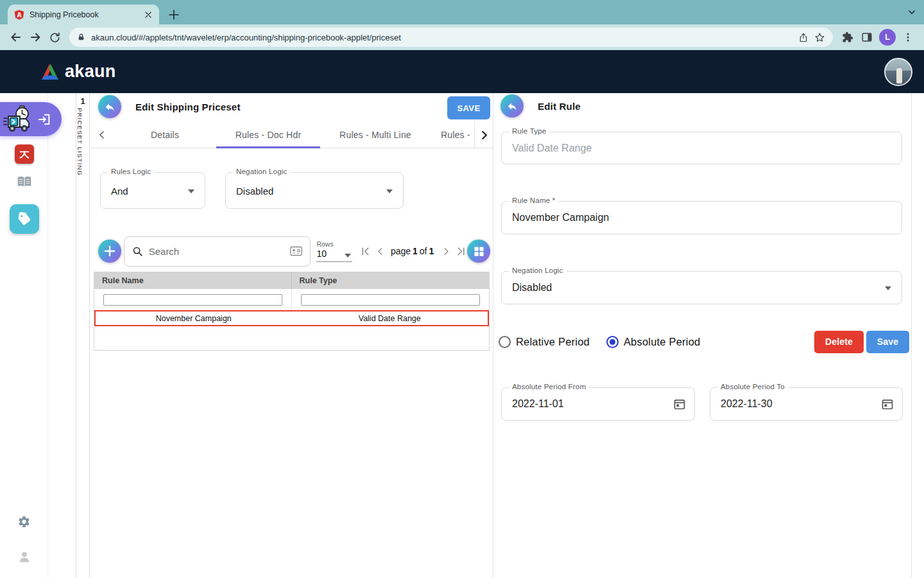 The width and height of the screenshot is (924, 578). Describe the element at coordinates (291, 135) in the screenshot. I see `priceset-tabs: Details Rules - Doc Hdr Rules - Multi Li…` at that location.